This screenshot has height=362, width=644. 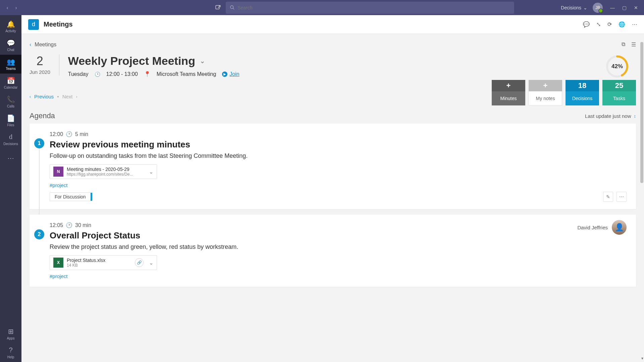 I want to click on agenda-description: Review the project status and green, yel…, so click(x=338, y=247).